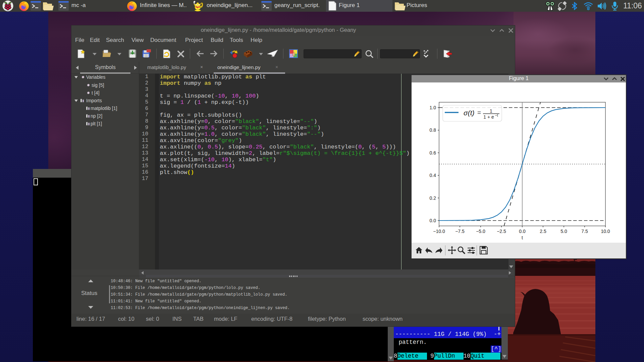 This screenshot has width=644, height=362. Describe the element at coordinates (433, 108) in the screenshot. I see `svg-text: 1.0` at that location.